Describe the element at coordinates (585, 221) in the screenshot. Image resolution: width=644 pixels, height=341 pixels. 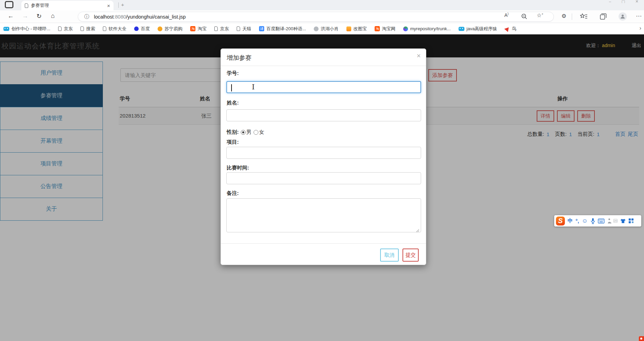
I see `emoji-icon: ☺` at that location.